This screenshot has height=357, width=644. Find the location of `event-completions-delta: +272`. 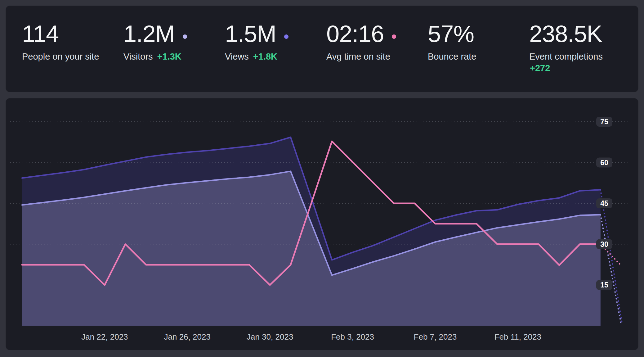

event-completions-delta: +272 is located at coordinates (580, 68).